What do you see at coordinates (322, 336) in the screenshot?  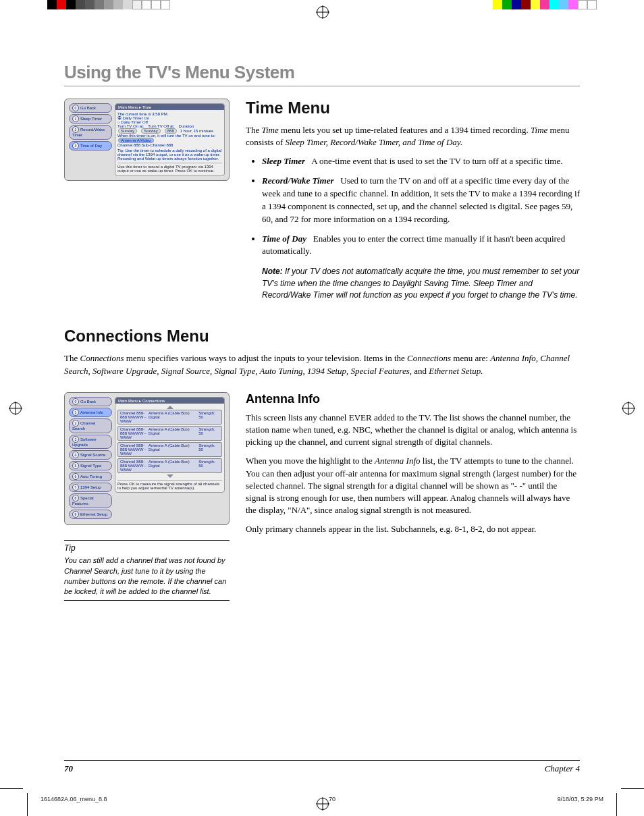 I see `connections-heading: Connections Menu` at bounding box center [322, 336].